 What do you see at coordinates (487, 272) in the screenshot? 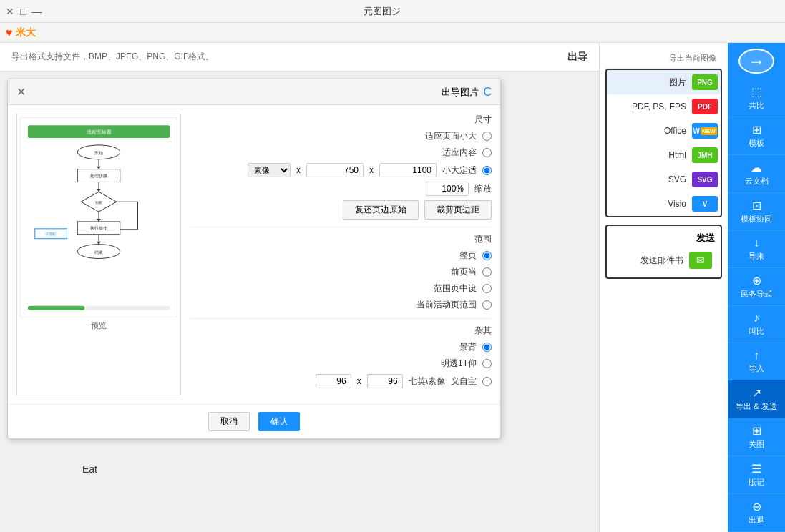
I see `current-page-radio` at bounding box center [487, 272].